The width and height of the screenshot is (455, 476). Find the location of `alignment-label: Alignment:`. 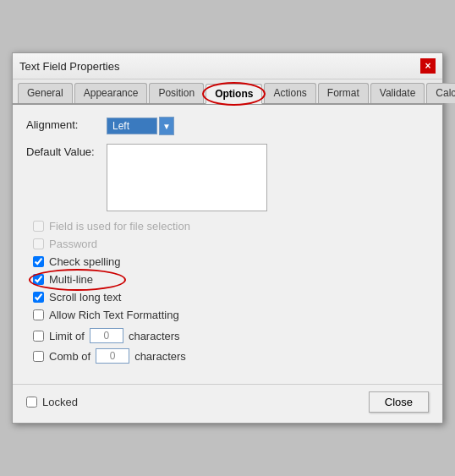

alignment-label: Alignment: is located at coordinates (66, 123).